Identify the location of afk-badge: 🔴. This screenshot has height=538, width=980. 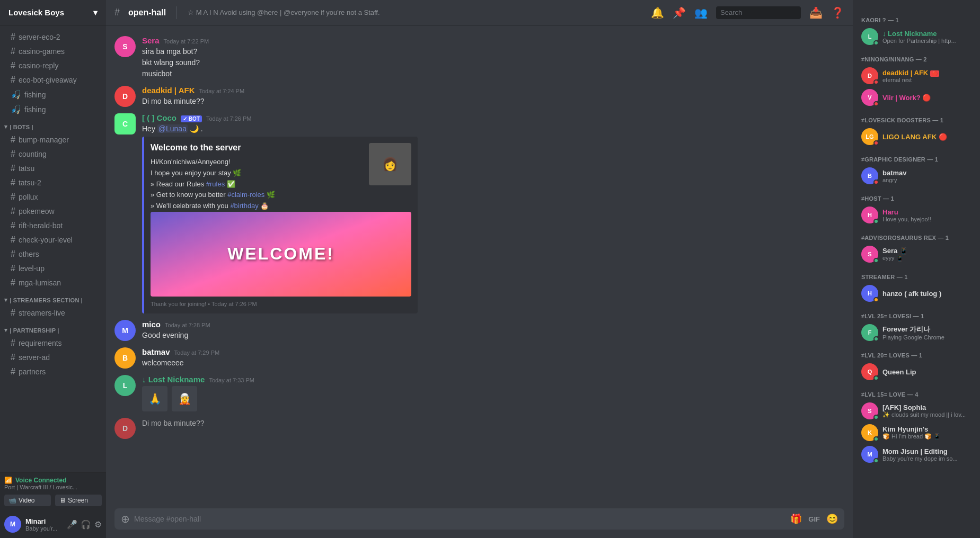
(935, 74).